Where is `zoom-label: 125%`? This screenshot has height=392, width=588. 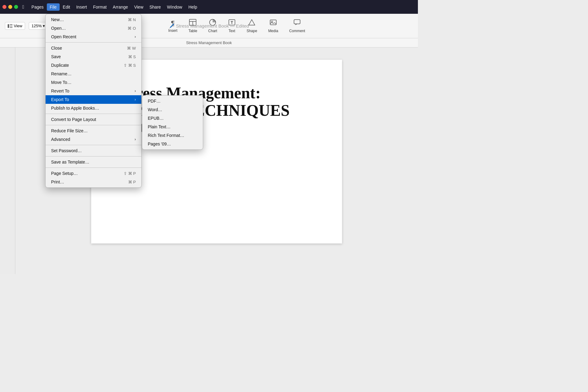
zoom-label: 125% is located at coordinates (37, 26).